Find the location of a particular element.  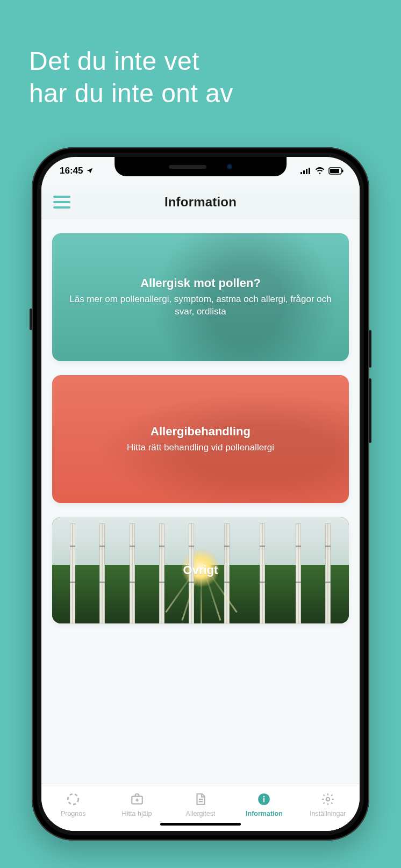

progress-circle-icon is located at coordinates (73, 800).